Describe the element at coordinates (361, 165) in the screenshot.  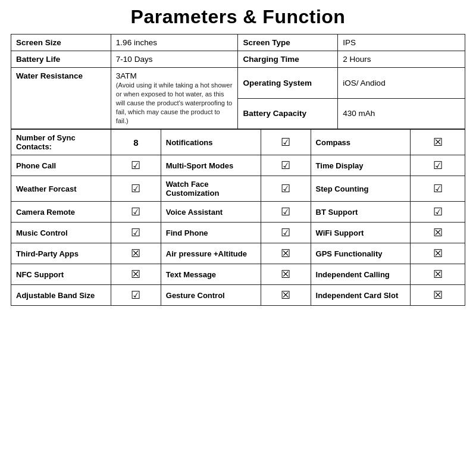
I see `feature-col3-label: Time Display` at that location.